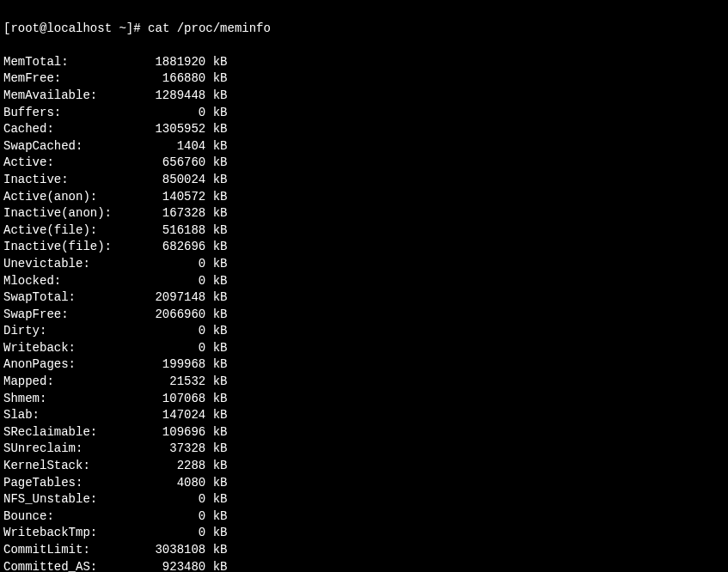  Describe the element at coordinates (364, 265) in the screenshot. I see `meminfo-line: Unevictable: 0 kB` at that location.